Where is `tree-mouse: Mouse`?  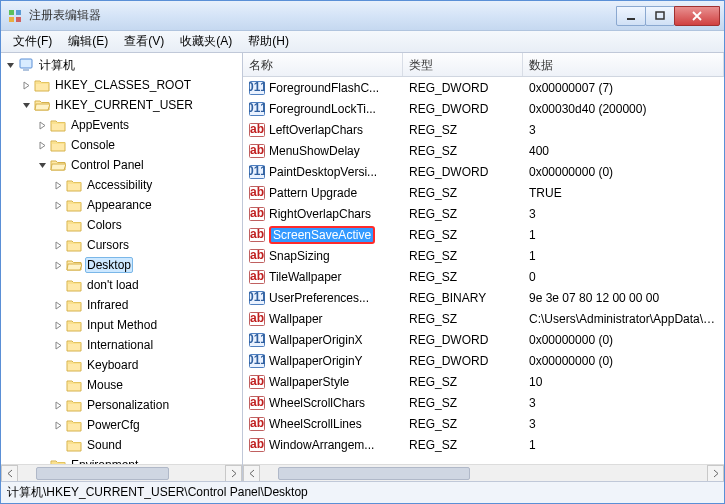 tree-mouse: Mouse is located at coordinates (122, 385).